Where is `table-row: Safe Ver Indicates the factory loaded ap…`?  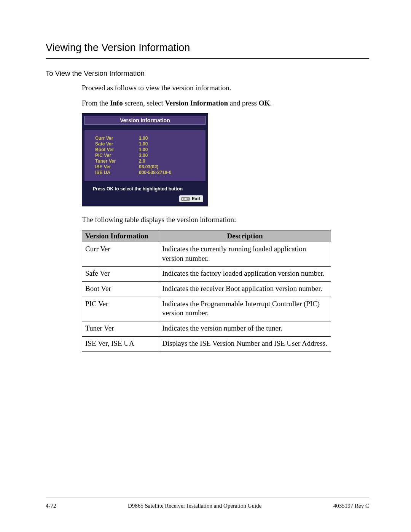
table-row: Safe Ver Indicates the factory loaded ap… is located at coordinates (207, 274).